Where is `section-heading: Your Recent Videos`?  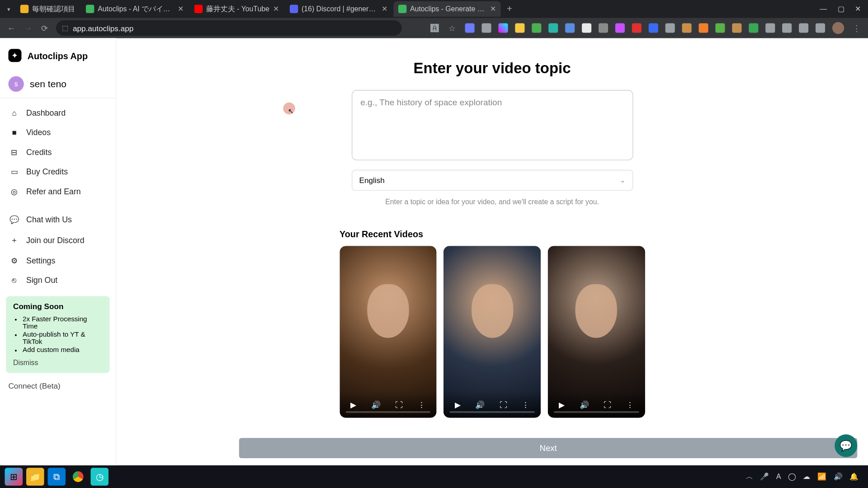 section-heading: Your Recent Videos is located at coordinates (492, 234).